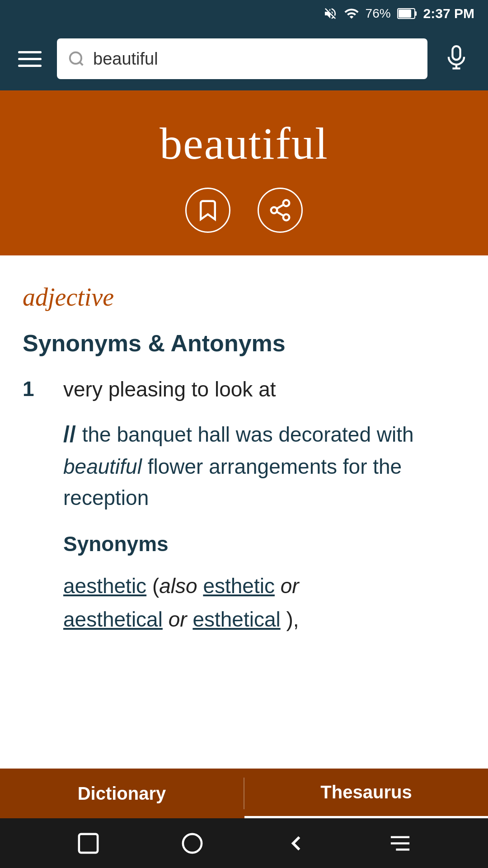  What do you see at coordinates (280, 210) in the screenshot?
I see `share-icon` at bounding box center [280, 210].